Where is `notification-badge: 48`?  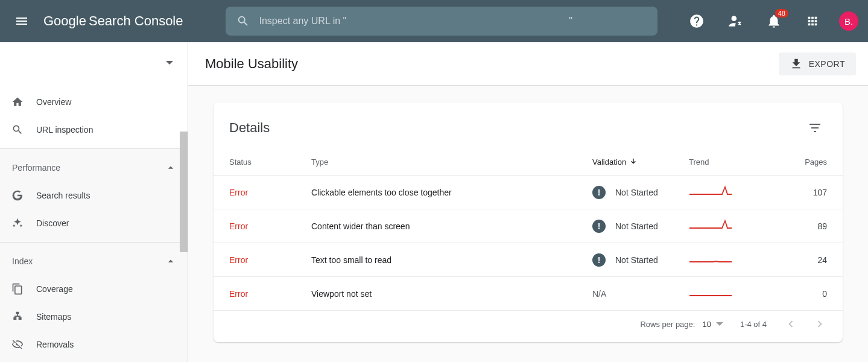
notification-badge: 48 is located at coordinates (782, 13).